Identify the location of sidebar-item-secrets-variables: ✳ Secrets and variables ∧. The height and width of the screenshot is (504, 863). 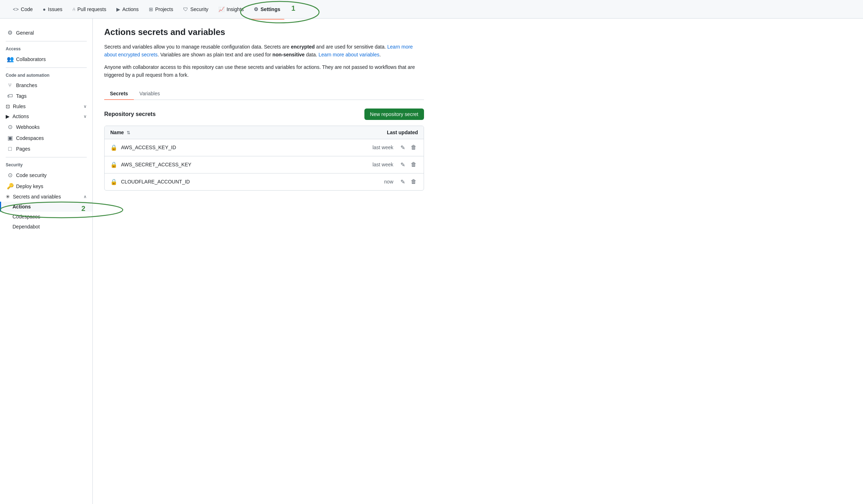
(46, 197).